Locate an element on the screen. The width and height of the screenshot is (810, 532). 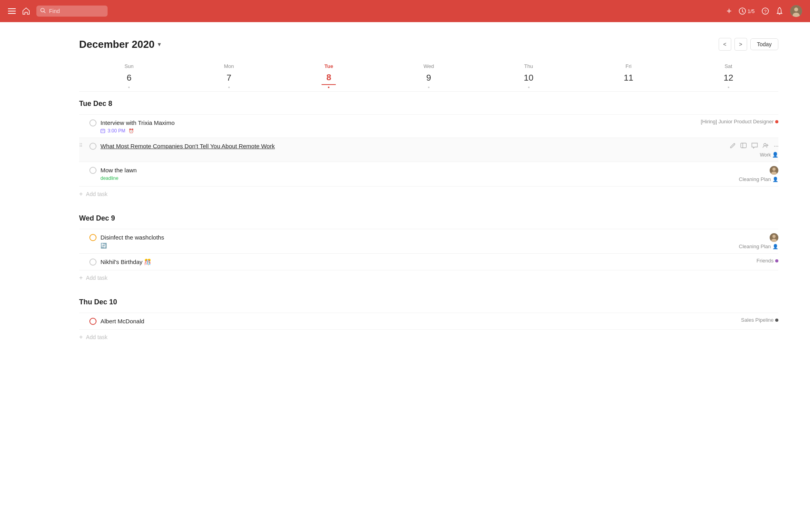
project-label: Friends is located at coordinates (767, 261).